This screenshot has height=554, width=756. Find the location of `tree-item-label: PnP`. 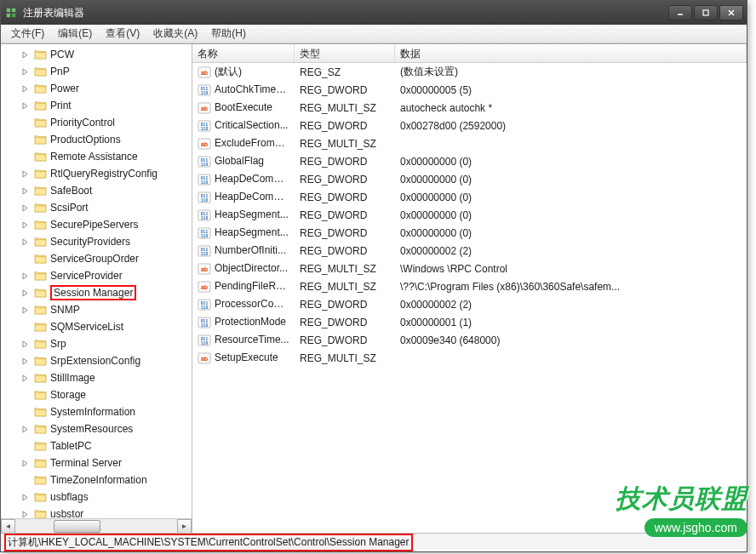

tree-item-label: PnP is located at coordinates (60, 71).